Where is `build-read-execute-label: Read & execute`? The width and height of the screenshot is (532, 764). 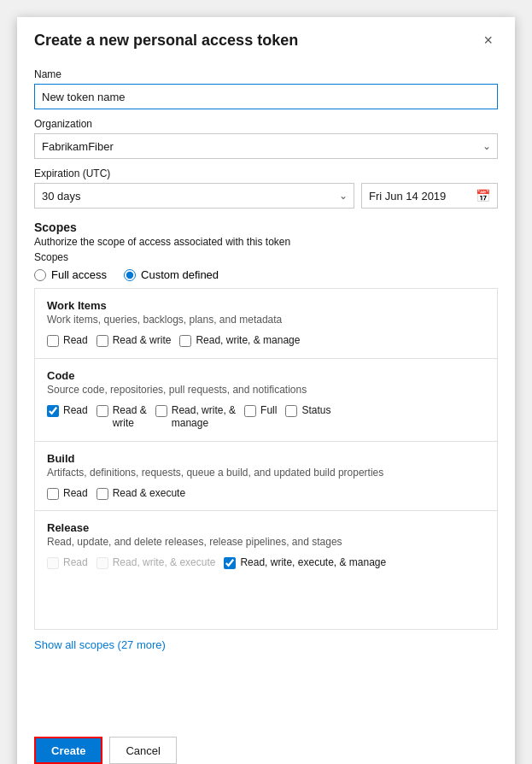
build-read-execute-label: Read & execute is located at coordinates (149, 494).